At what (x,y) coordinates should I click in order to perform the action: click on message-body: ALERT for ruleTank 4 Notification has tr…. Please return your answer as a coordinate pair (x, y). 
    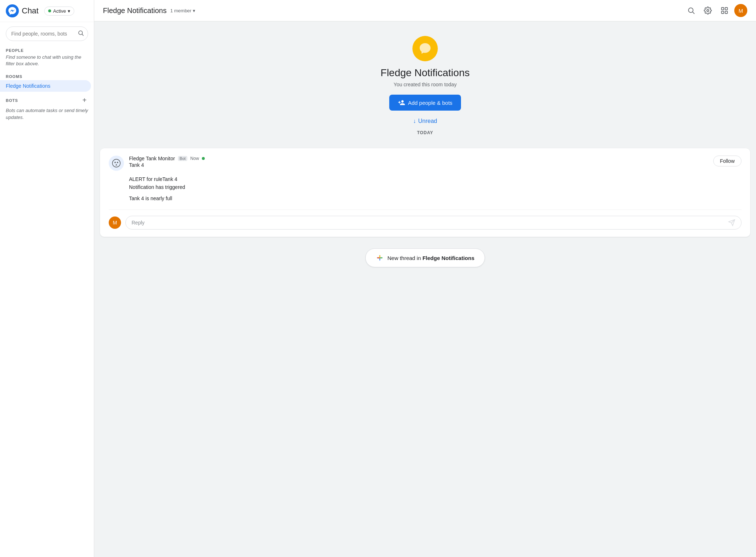
    Looking at the image, I should click on (425, 189).